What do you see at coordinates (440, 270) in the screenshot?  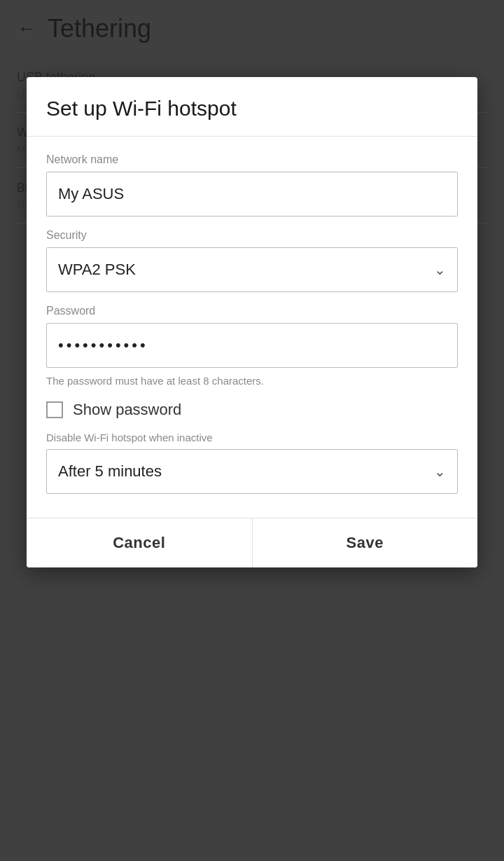 I see `chevron-down-icon: ⌄` at bounding box center [440, 270].